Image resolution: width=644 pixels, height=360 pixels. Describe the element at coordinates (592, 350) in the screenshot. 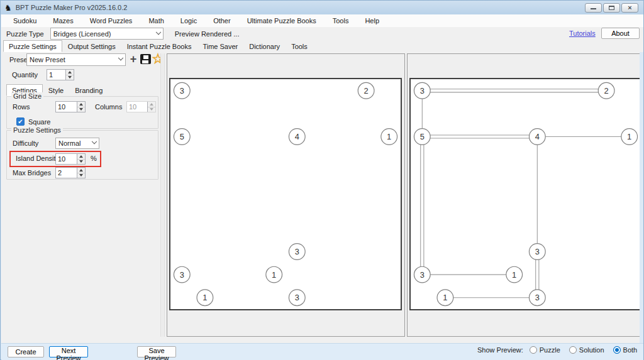

I see `radio-solution-label: Solution` at that location.